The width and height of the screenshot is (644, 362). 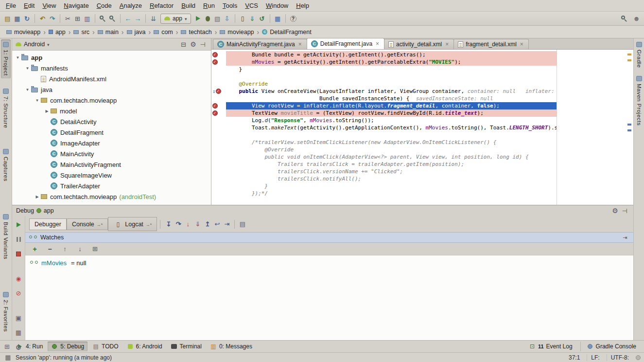 What do you see at coordinates (207, 224) in the screenshot?
I see `step-out-icon` at bounding box center [207, 224].